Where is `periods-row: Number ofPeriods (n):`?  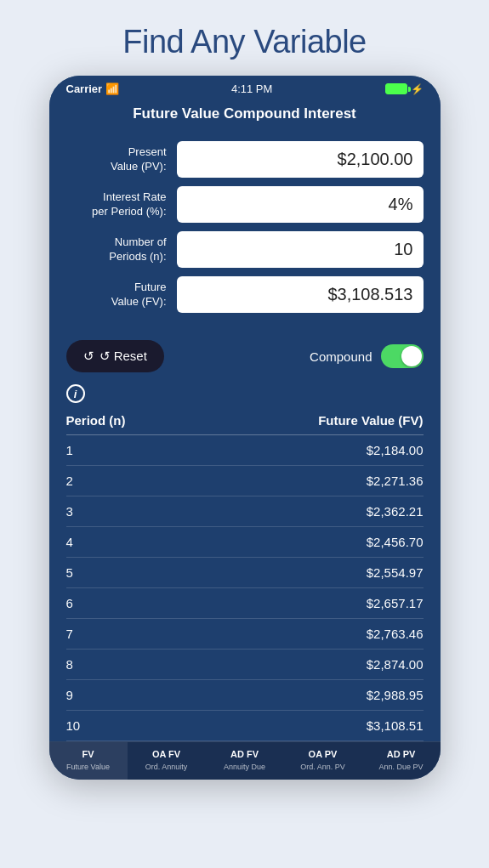 periods-row: Number ofPeriods (n): is located at coordinates (245, 250).